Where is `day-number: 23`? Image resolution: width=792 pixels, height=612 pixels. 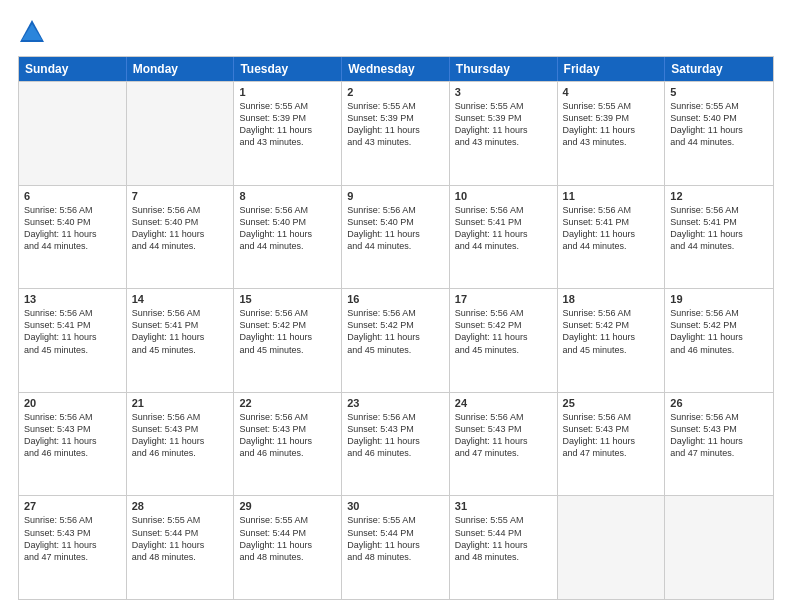 day-number: 23 is located at coordinates (396, 403).